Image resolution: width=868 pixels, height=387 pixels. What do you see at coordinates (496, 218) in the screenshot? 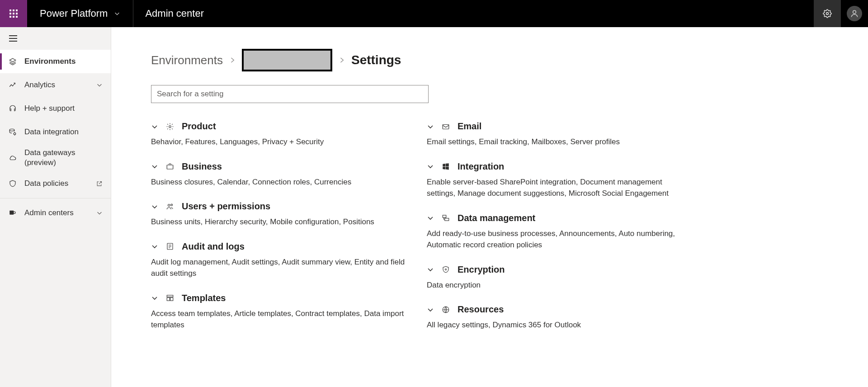
I see `setting-group-title: Data management` at bounding box center [496, 218].